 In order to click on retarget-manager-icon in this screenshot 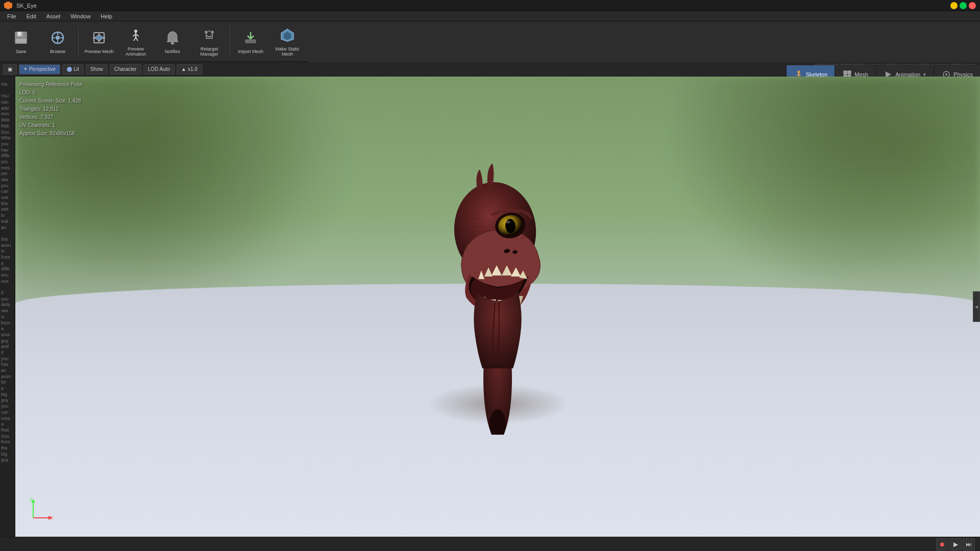, I will do `click(209, 35)`.